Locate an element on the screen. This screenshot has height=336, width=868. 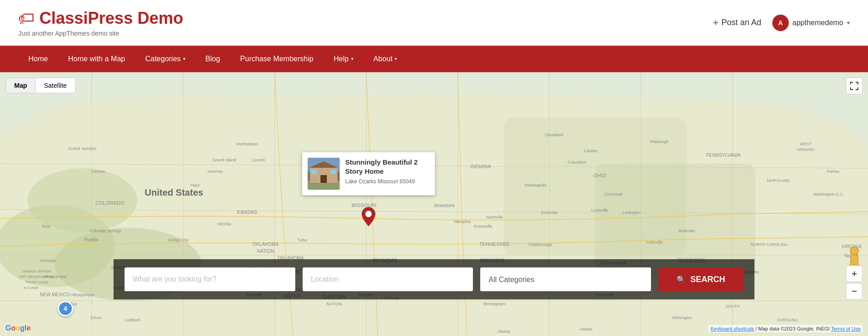
about-chevron-icon: ▾ is located at coordinates (396, 59).